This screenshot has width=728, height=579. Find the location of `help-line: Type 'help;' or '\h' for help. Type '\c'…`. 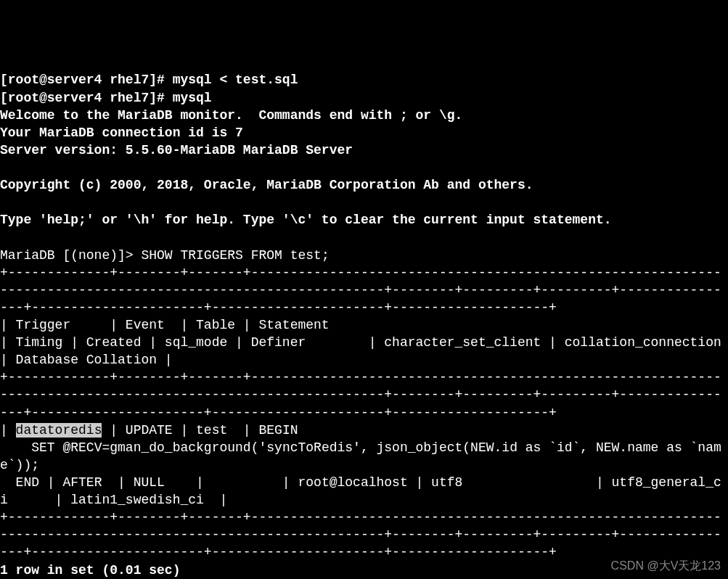

help-line: Type 'help;' or '\h' for help. Type '\c'… is located at coordinates (306, 220).